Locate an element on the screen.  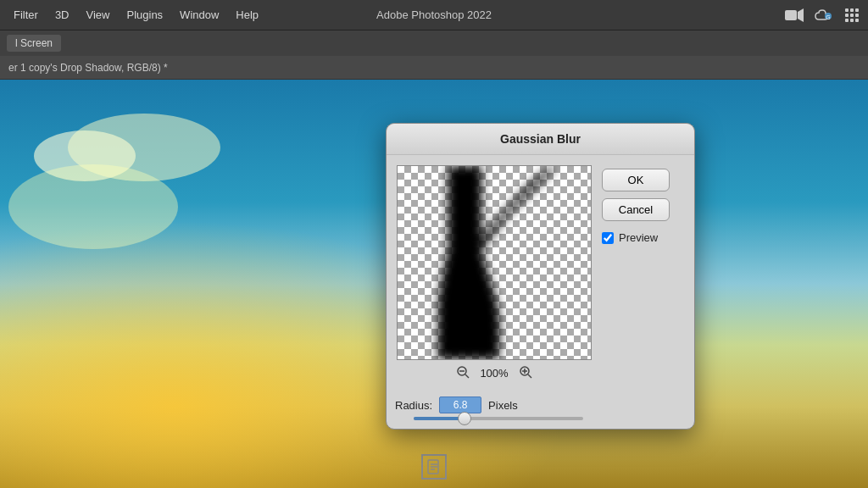
zoom-in-icon is located at coordinates (526, 373).